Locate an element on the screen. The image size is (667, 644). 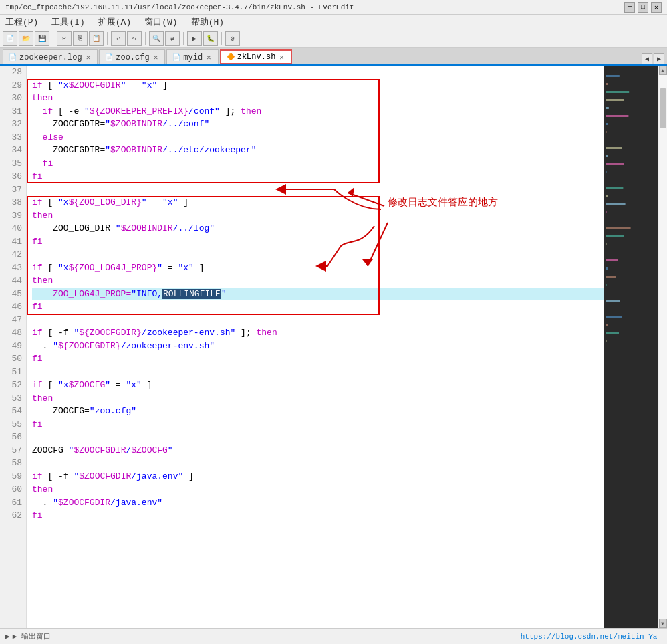
vertical-scrollbar: ▲ ▼ is located at coordinates (662, 346).